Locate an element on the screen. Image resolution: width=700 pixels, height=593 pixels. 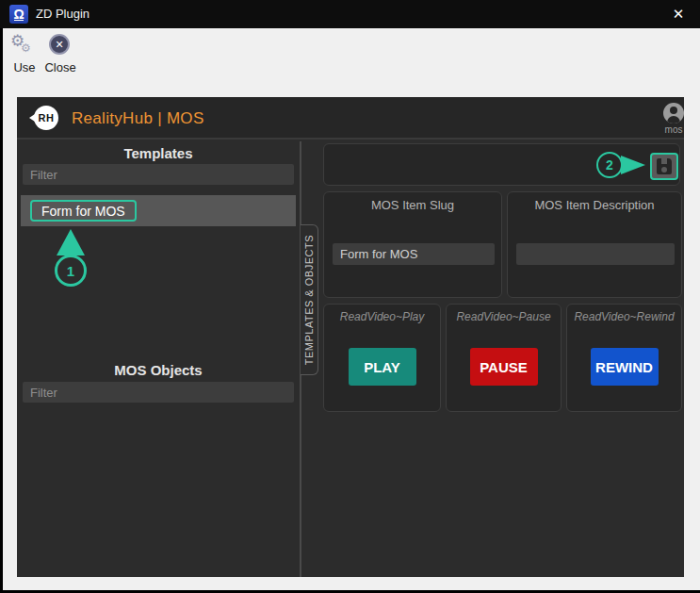
tab-templates-and-objects: TEMPLATES & OBJECTS is located at coordinates (309, 300).